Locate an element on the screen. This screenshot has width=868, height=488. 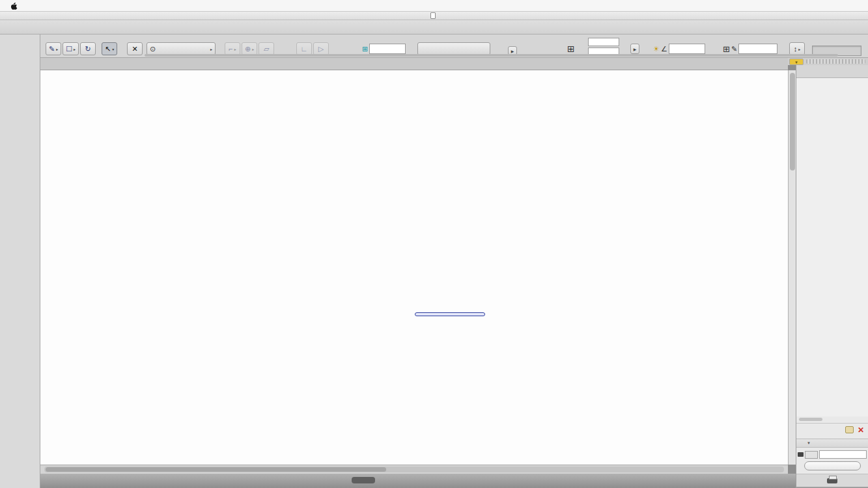
sun-icon: ☀ is located at coordinates (656, 49).